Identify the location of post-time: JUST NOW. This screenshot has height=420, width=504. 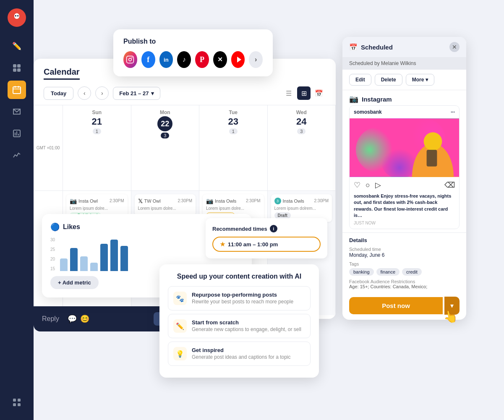
(405, 225).